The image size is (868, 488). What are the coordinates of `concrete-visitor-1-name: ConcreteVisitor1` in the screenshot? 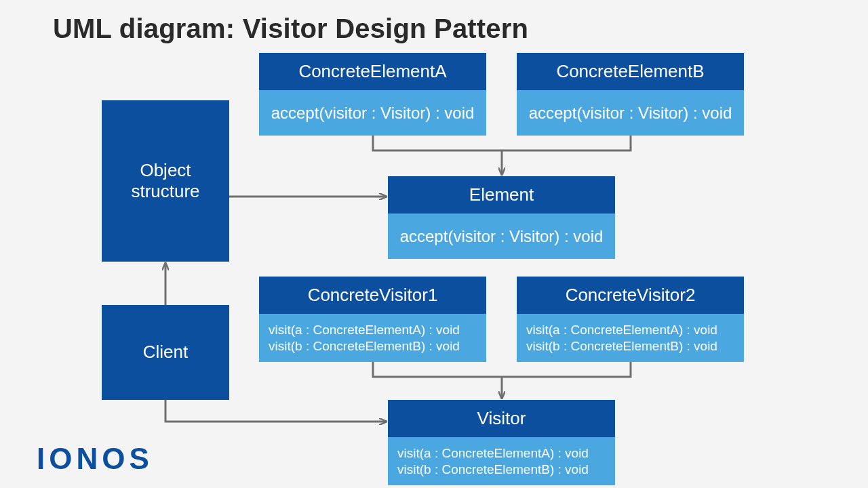 It's located at (373, 296).